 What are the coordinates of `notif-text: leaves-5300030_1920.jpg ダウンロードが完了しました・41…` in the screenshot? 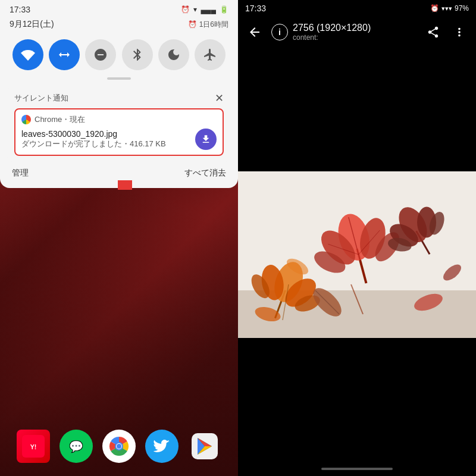 It's located at (108, 139).